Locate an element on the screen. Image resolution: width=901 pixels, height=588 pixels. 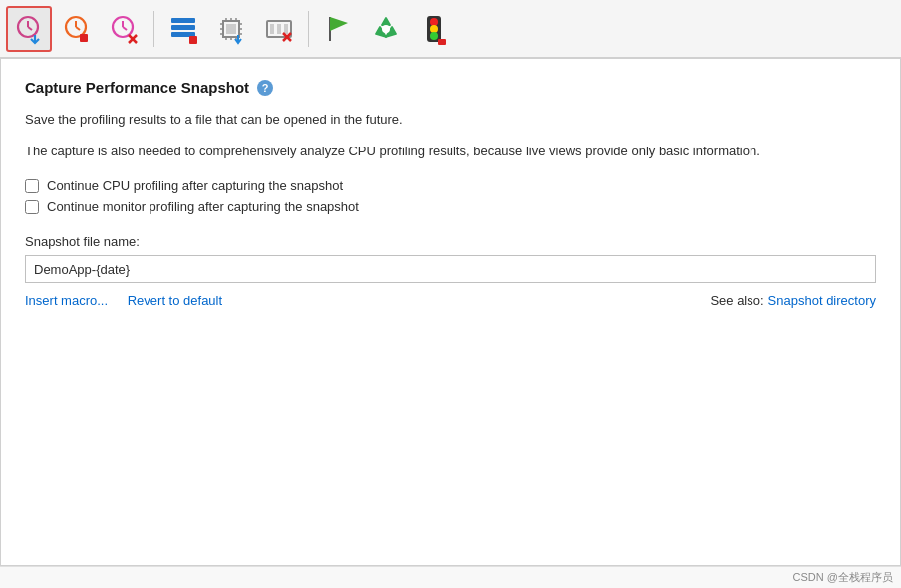
see-also-text: See also: is located at coordinates (737, 301).